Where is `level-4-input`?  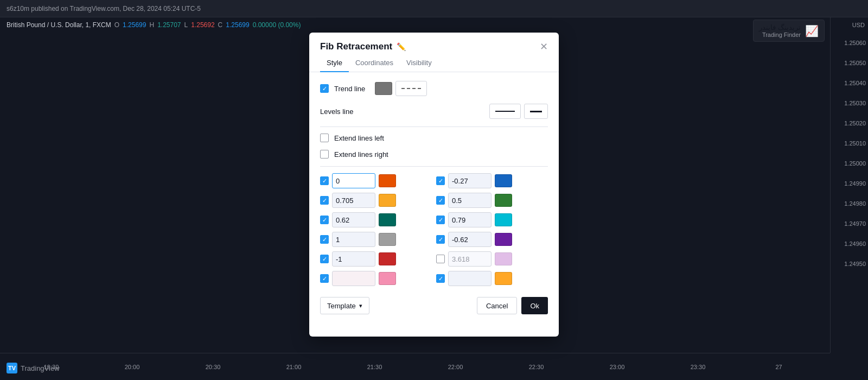 level-4-input is located at coordinates (354, 220).